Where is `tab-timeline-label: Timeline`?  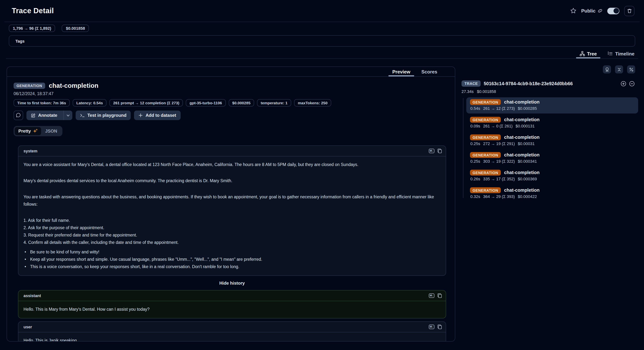
tab-timeline-label: Timeline is located at coordinates (625, 54).